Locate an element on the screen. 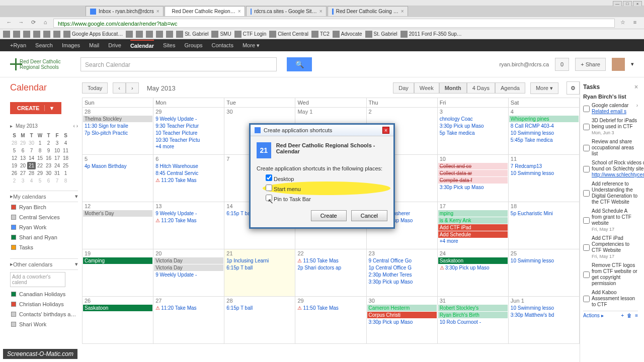 The image size is (644, 362). prev-button: ‹ is located at coordinates (119, 88).